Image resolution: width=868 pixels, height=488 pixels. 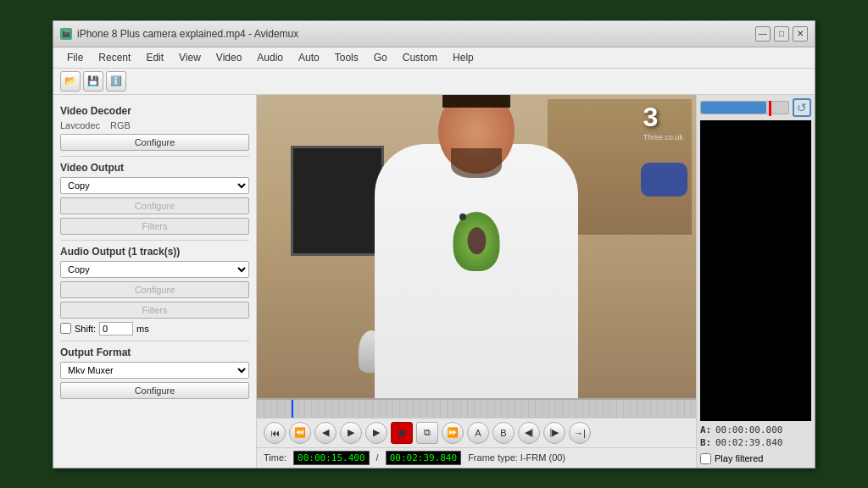 What do you see at coordinates (756, 271) in the screenshot?
I see `preview-thumbnail` at bounding box center [756, 271].